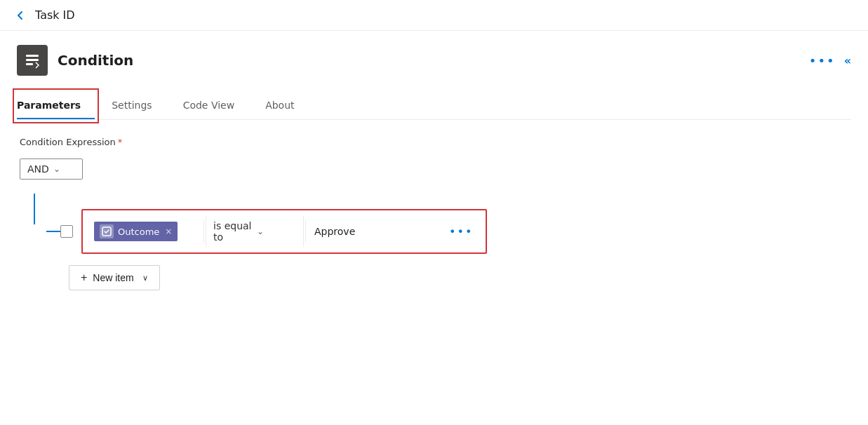 This screenshot has width=868, height=425. I want to click on tab-code-view: Code View, so click(216, 106).